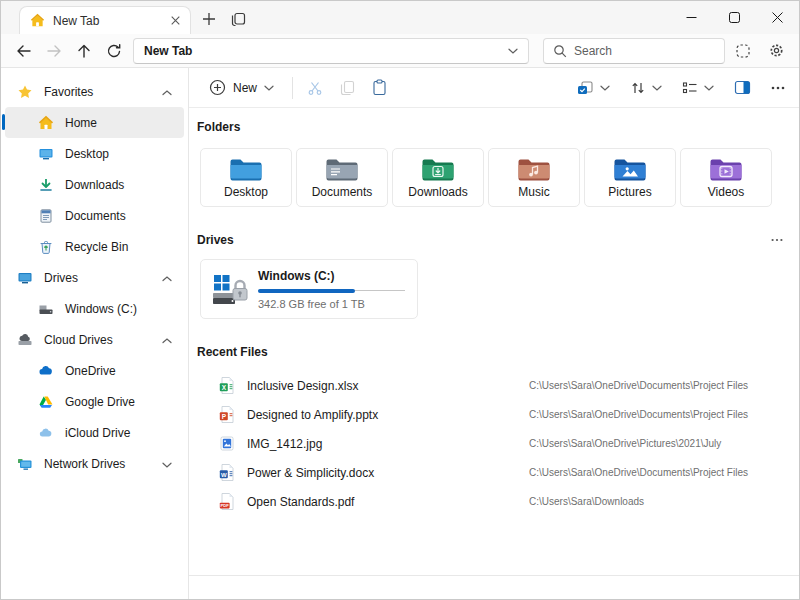 Image resolution: width=800 pixels, height=600 pixels. I want to click on search-icon, so click(560, 51).